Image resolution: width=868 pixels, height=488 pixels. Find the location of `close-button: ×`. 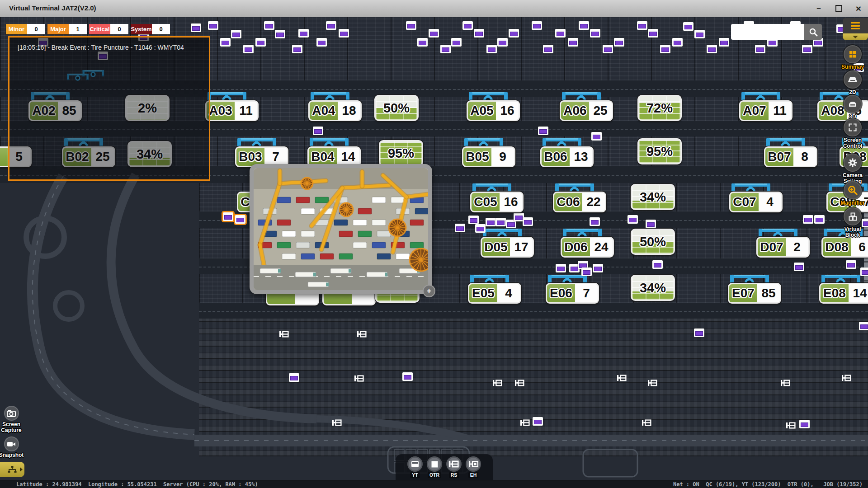

close-button: × is located at coordinates (859, 9).